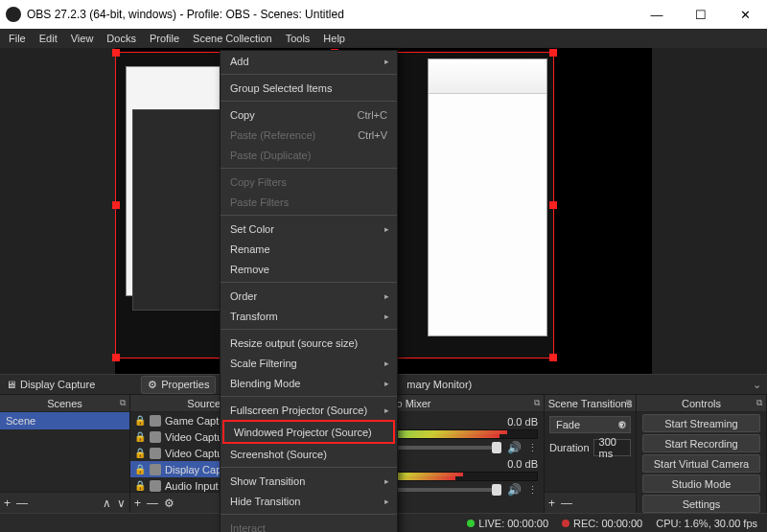 The width and height of the screenshot is (767, 532). I want to click on window-titlebar: OBS 27.2.3 (64-bit, windows) - Profile: …, so click(384, 14).